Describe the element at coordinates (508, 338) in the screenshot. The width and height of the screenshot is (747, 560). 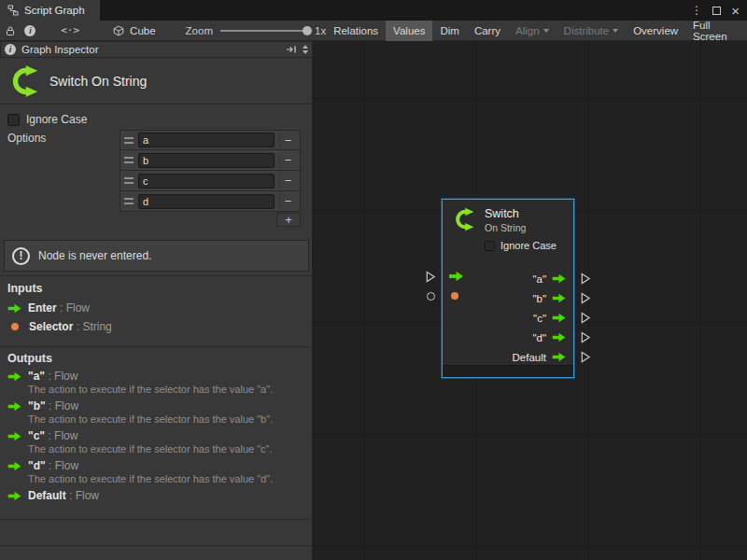
I see `node-output-row: "d"` at that location.